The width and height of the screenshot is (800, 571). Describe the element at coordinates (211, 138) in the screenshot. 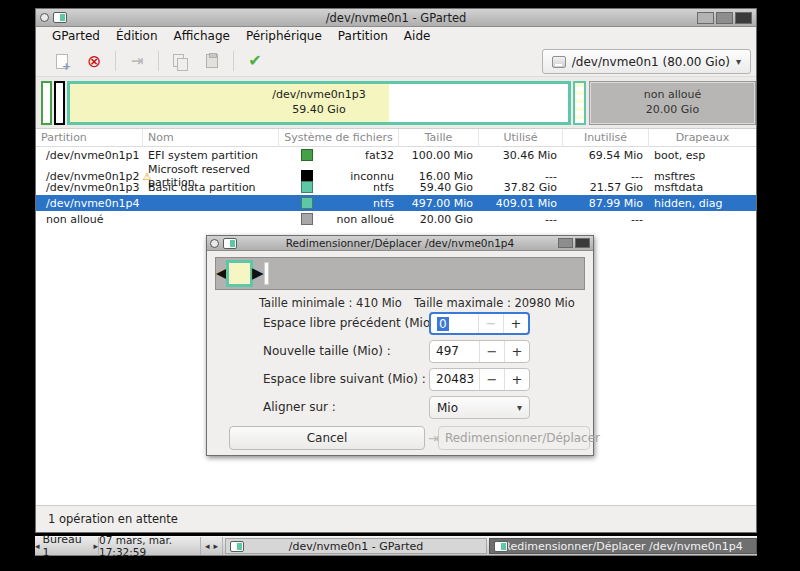

I see `col-name: Nom` at that location.